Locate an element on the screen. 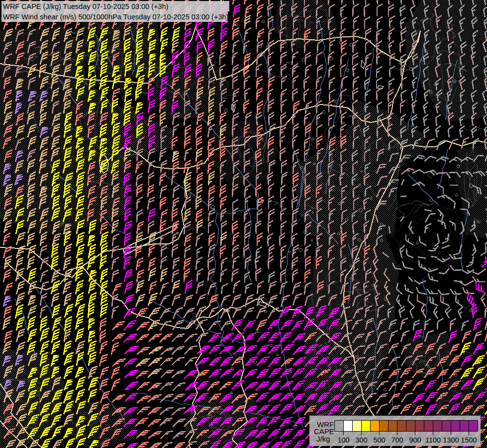 This screenshot has height=448, width=487. svg-text: 900 is located at coordinates (415, 440).